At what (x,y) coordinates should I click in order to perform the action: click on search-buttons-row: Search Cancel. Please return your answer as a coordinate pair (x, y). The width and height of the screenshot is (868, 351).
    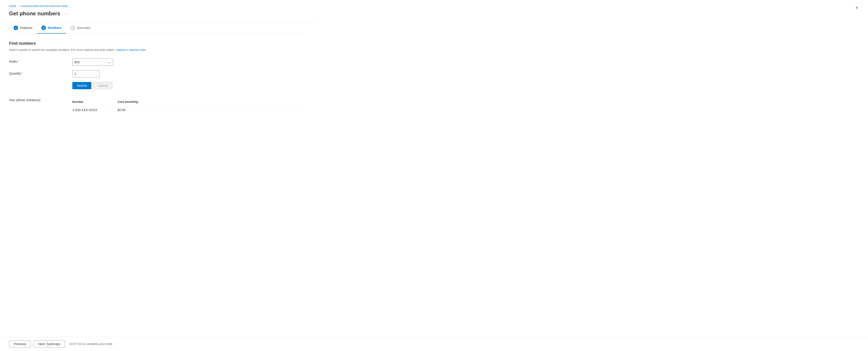
    Looking at the image, I should click on (190, 86).